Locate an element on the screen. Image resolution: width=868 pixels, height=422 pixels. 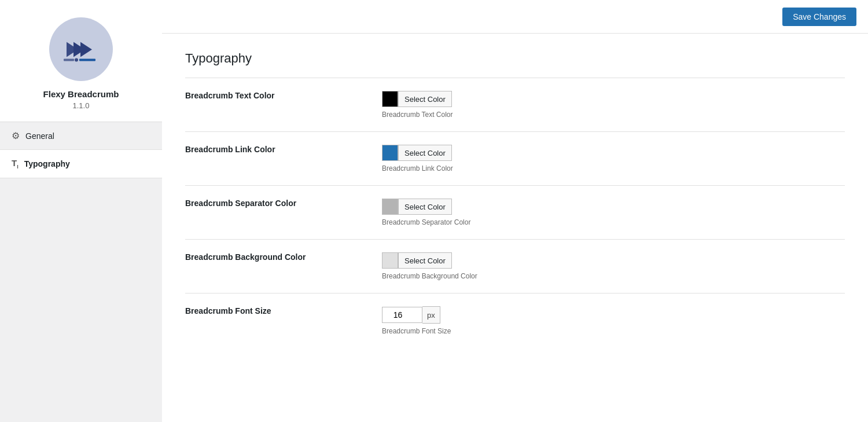
color-picker-row-link: Select Color is located at coordinates (610, 153).